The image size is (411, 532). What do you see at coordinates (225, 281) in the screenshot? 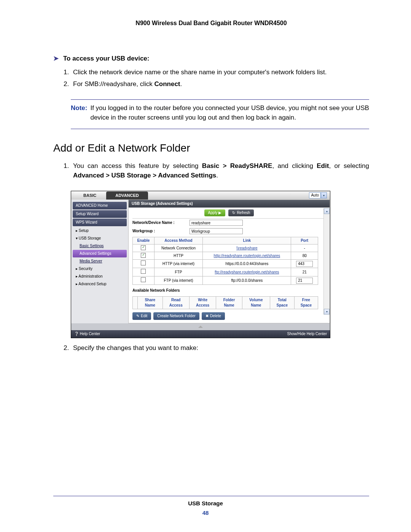
I see `table-row: FTP (via internet)ftp://0.0.0.0/shares` at bounding box center [225, 281].